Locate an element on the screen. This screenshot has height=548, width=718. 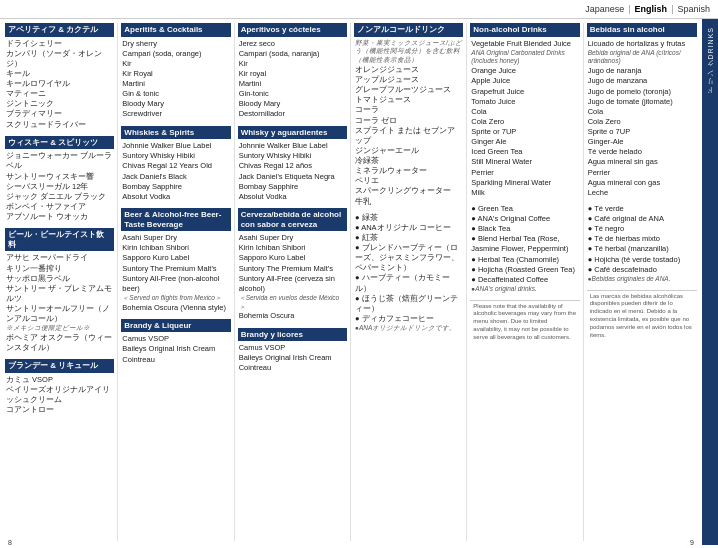
footer-notes-en: Please note that the availability of alc… is located at coordinates (524, 321).